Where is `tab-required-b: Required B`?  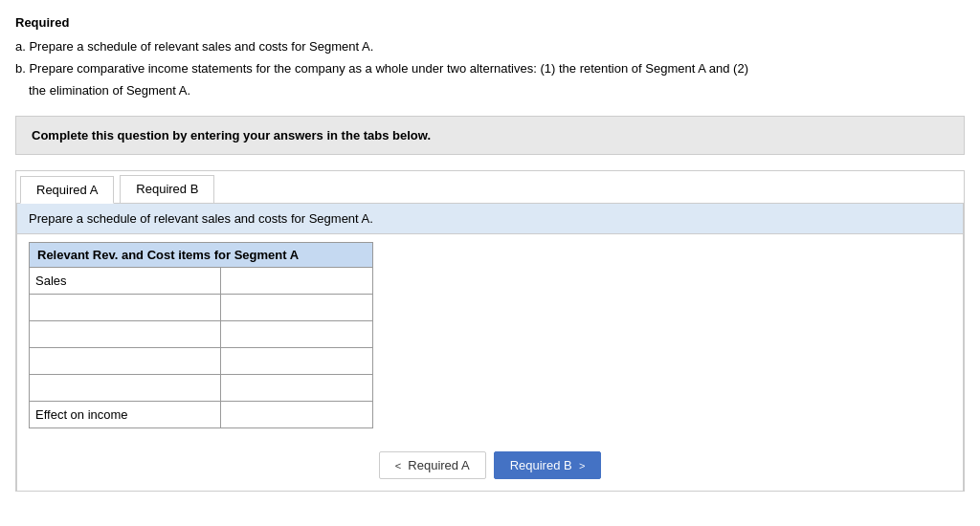
tab-required-b: Required B is located at coordinates (167, 189).